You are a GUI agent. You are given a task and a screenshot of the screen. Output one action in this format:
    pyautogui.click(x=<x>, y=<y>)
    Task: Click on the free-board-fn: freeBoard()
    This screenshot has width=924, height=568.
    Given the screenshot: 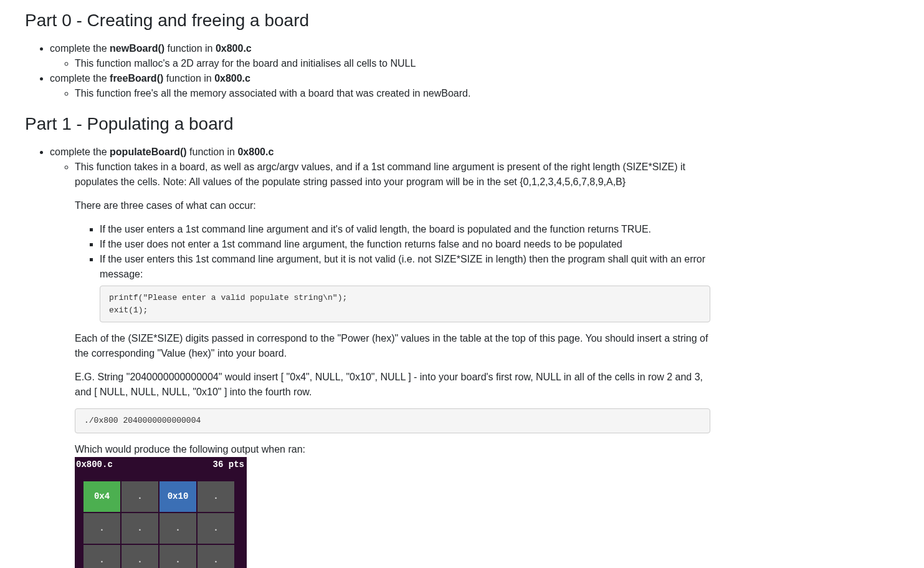 What is the action you would take?
    pyautogui.click(x=136, y=79)
    